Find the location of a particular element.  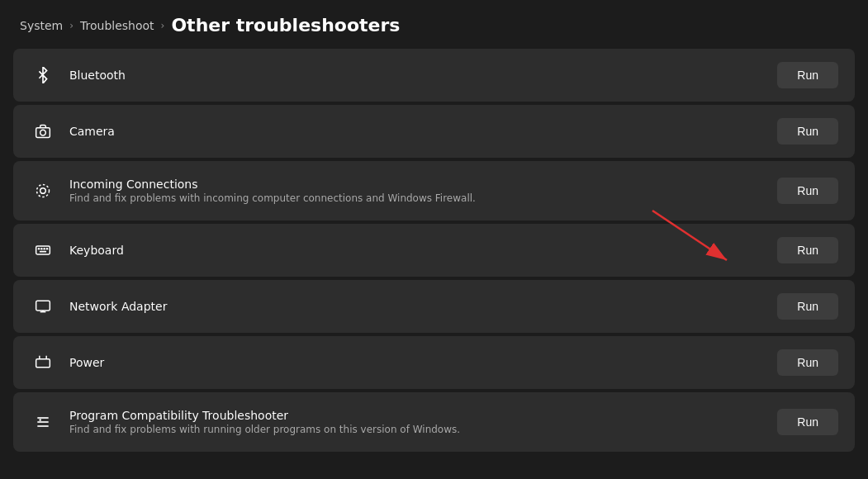

item-text-incoming-connections: Incoming Connections Find and fix proble… is located at coordinates (416, 191).